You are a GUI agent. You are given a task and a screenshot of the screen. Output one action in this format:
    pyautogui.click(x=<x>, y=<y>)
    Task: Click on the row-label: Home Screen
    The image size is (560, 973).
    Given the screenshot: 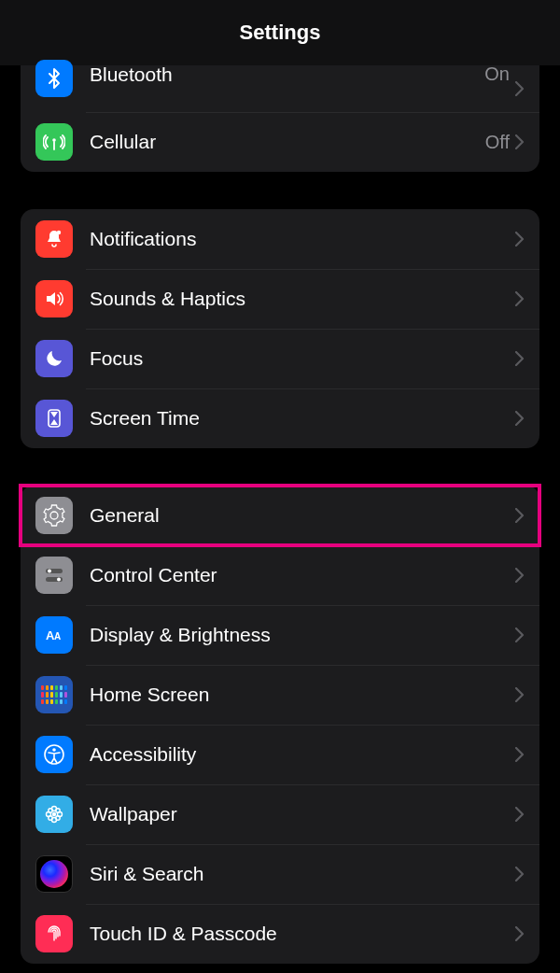 What is the action you would take?
    pyautogui.click(x=302, y=695)
    